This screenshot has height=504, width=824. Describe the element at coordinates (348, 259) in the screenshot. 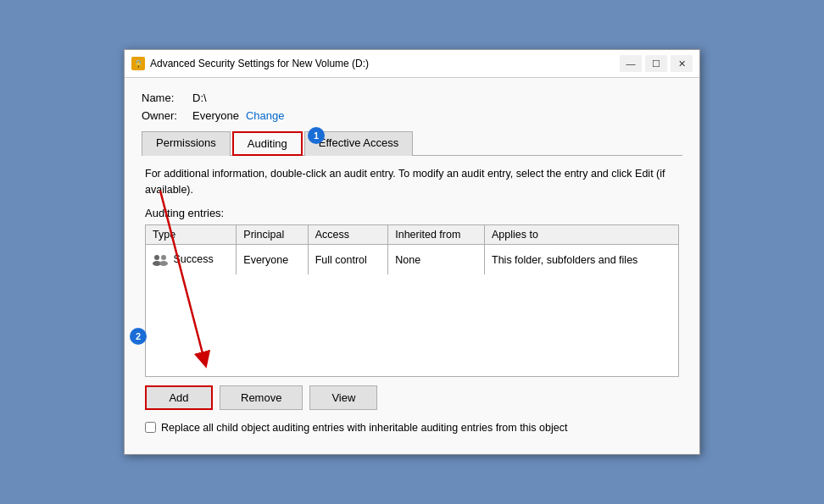

I see `cell-access: Full control` at that location.